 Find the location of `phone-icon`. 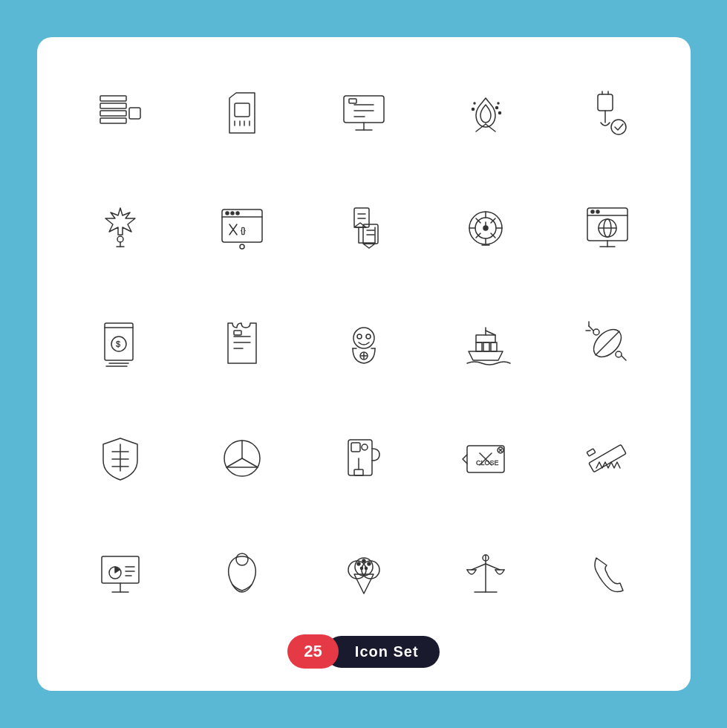

phone-icon is located at coordinates (607, 573).